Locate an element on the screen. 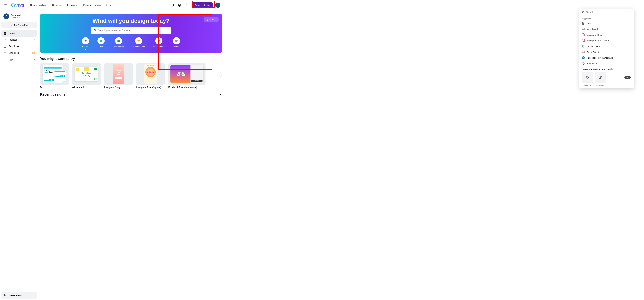 Image resolution: width=644 pixels, height=300 pixels. pro-badge-icon: ♛ is located at coordinates (34, 53).